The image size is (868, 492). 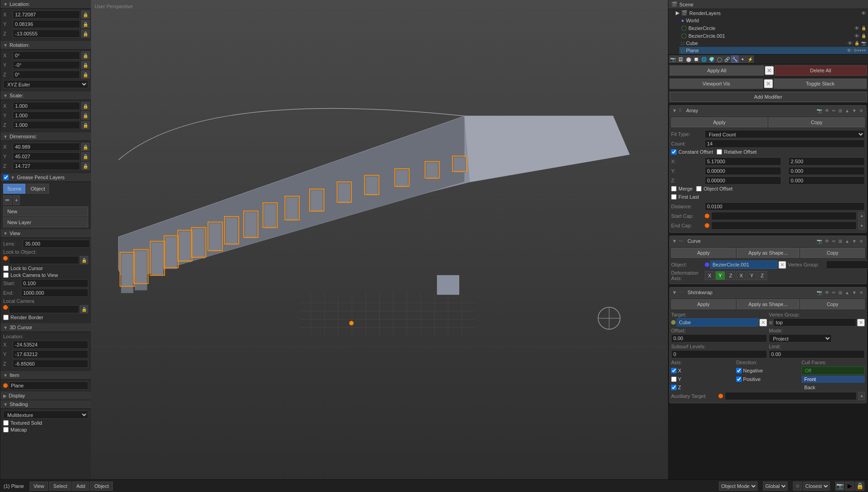 I want to click on curve-axis-z1: Z, so click(x=731, y=276).